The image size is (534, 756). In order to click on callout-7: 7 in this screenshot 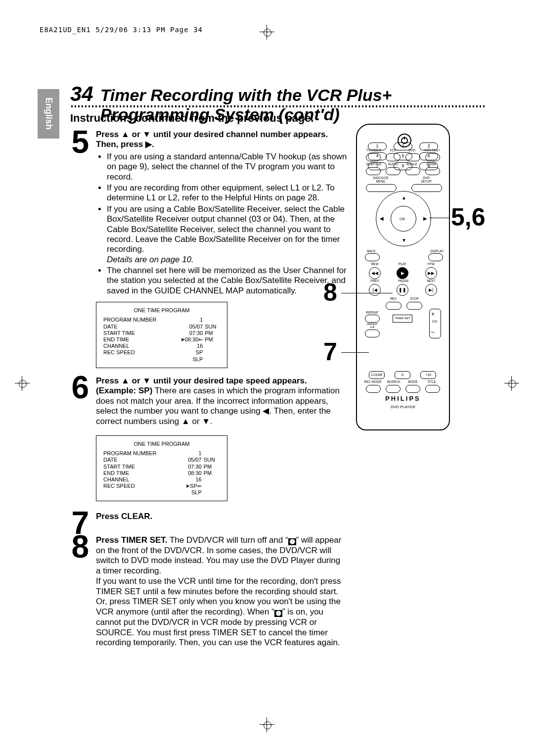, I will do `click(330, 352)`.